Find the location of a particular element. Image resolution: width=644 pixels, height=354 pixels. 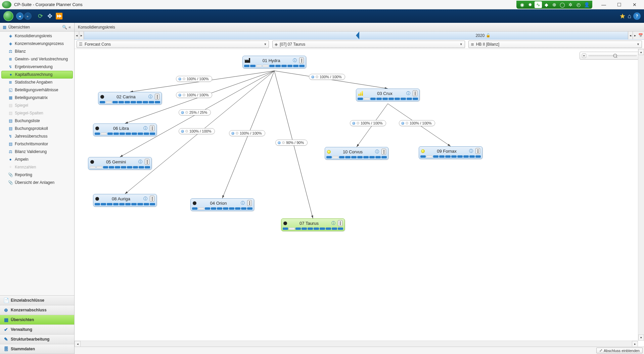

book-select: ≣ HB II [Bilanz] ▼ is located at coordinates (555, 44).